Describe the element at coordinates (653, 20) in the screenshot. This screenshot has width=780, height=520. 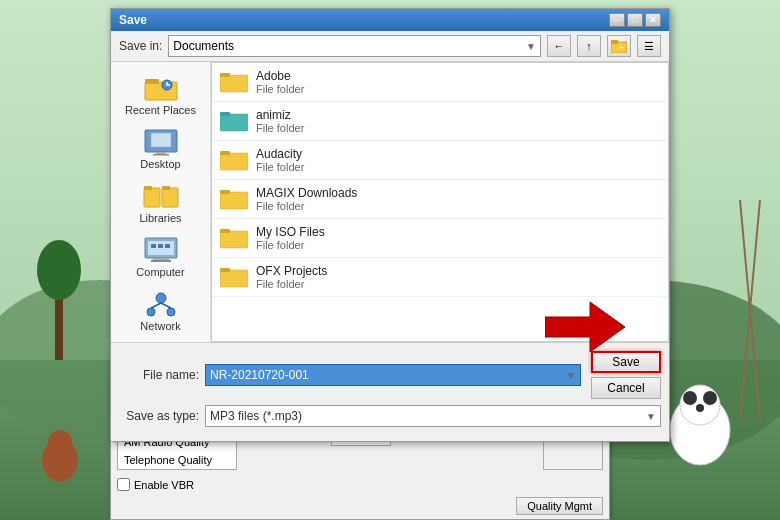
I see `close-button: ✕` at that location.